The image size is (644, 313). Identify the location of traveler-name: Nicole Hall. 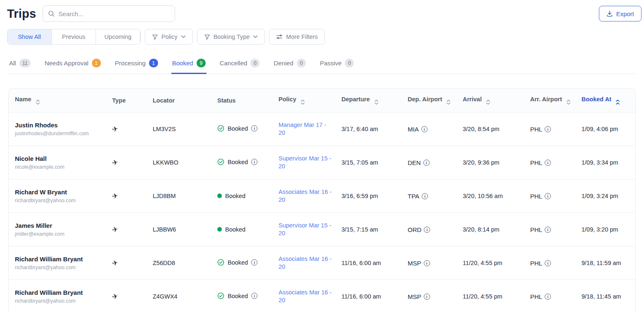
(59, 159).